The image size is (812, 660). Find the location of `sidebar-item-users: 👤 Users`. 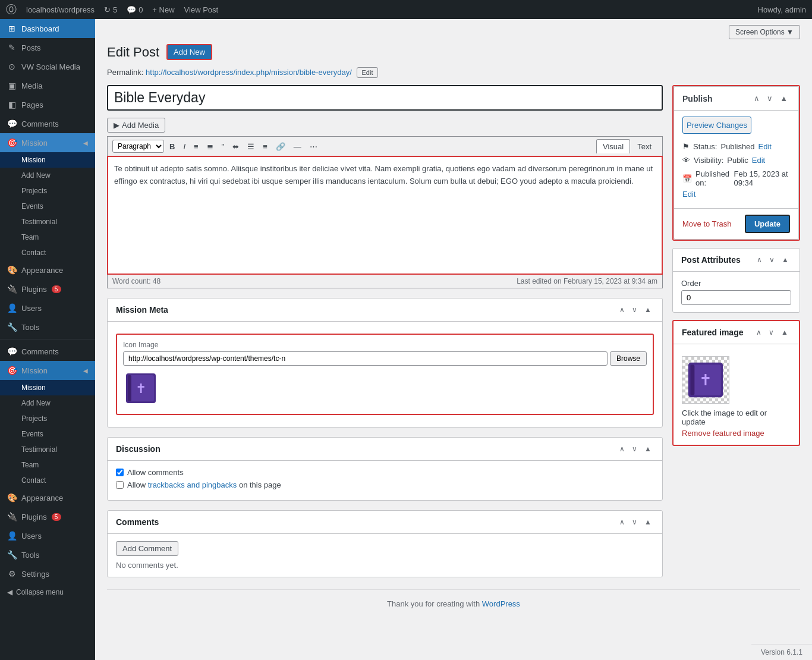

sidebar-item-users: 👤 Users is located at coordinates (48, 308).